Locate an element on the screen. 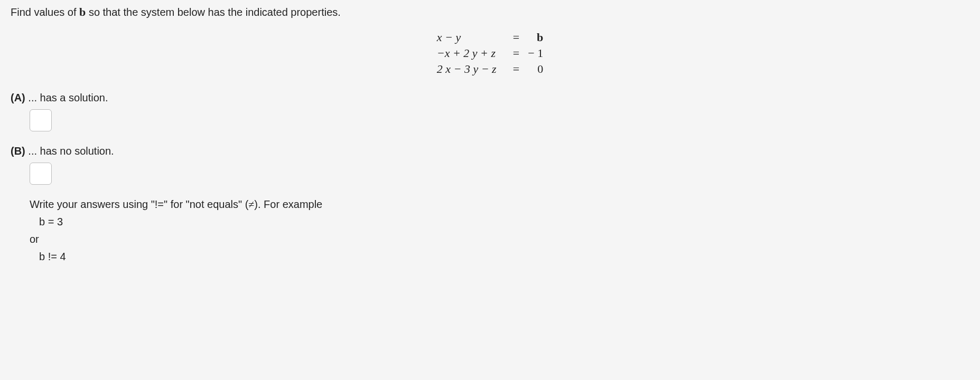 This screenshot has height=380, width=980. part-a: (A) ... has a solution. is located at coordinates (490, 112).